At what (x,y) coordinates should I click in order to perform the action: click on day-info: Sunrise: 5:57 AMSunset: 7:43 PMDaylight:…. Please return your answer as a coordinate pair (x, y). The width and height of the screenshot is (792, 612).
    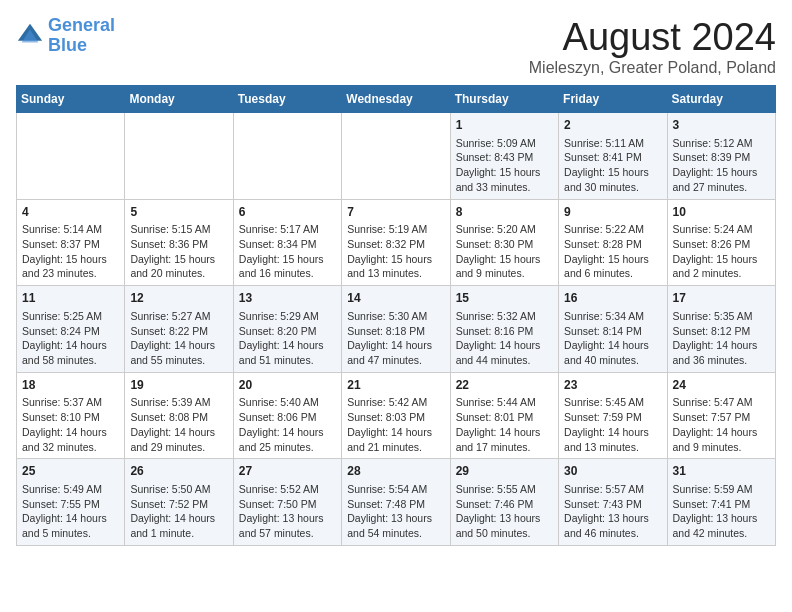
    Looking at the image, I should click on (612, 512).